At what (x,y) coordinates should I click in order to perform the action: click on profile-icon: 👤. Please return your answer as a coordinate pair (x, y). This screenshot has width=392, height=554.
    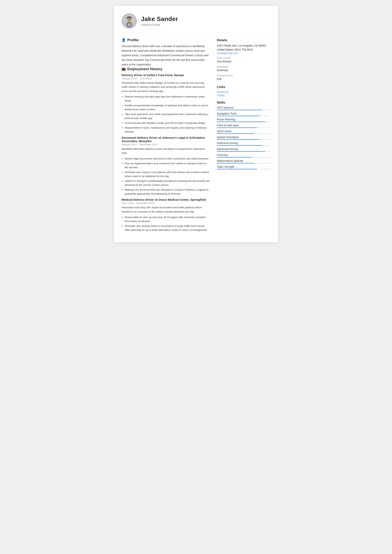
    Looking at the image, I should click on (124, 40).